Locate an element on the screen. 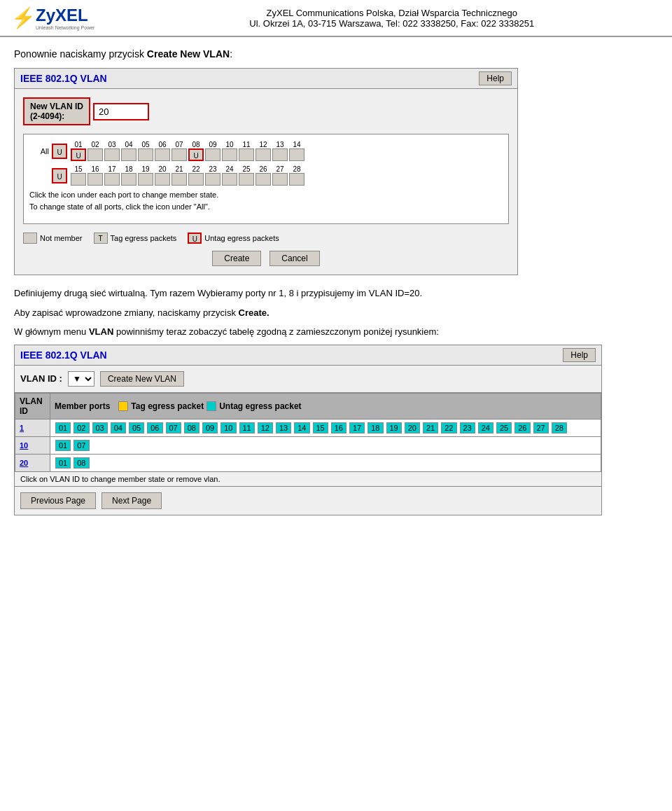 The height and width of the screenshot is (811, 672). vlan-id-label-2: VLAN ID : is located at coordinates (41, 378).